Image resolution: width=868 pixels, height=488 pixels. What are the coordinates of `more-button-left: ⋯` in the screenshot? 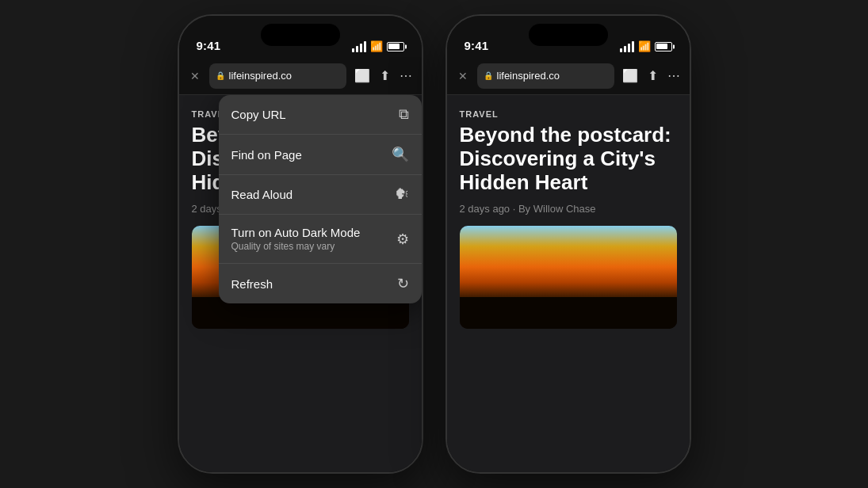 It's located at (406, 76).